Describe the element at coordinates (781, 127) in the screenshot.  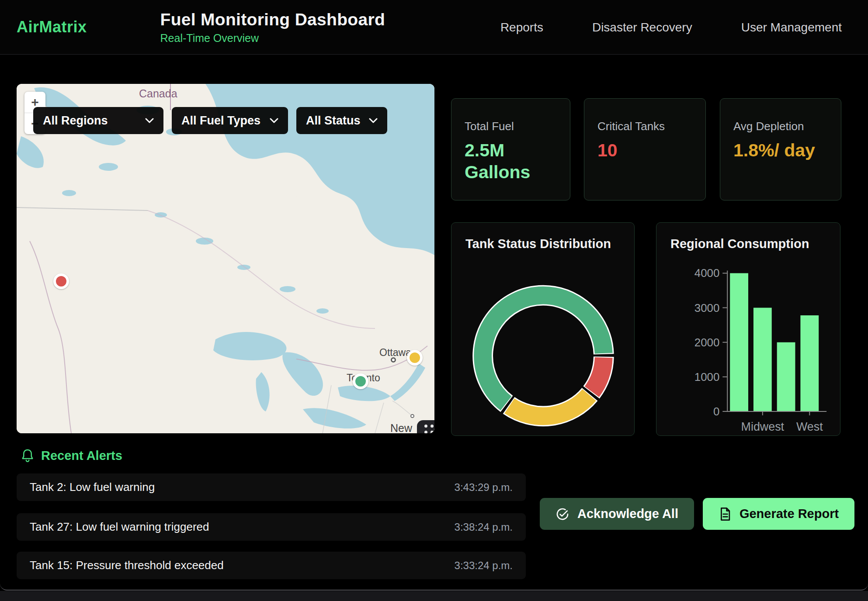
I see `stat-label: Avg Depletion` at that location.